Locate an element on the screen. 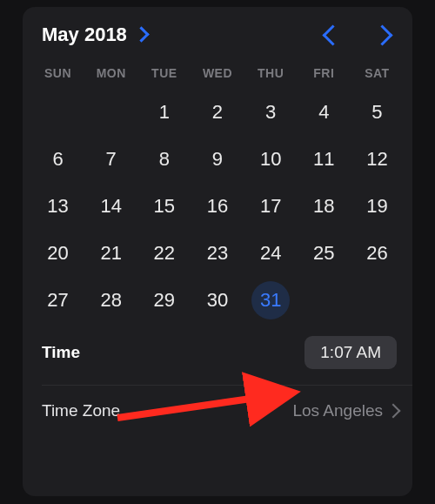  calendar-day: 17 is located at coordinates (271, 206).